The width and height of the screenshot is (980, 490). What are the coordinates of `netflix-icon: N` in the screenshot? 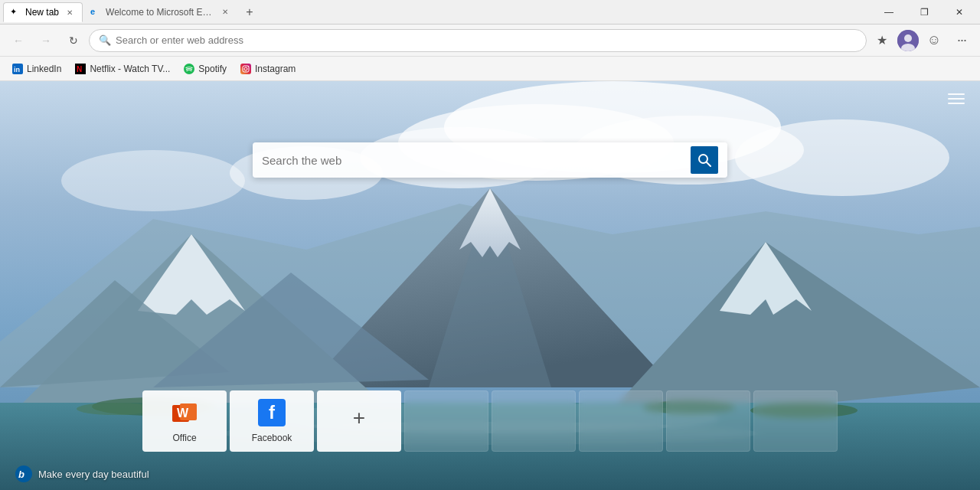 It's located at (80, 69).